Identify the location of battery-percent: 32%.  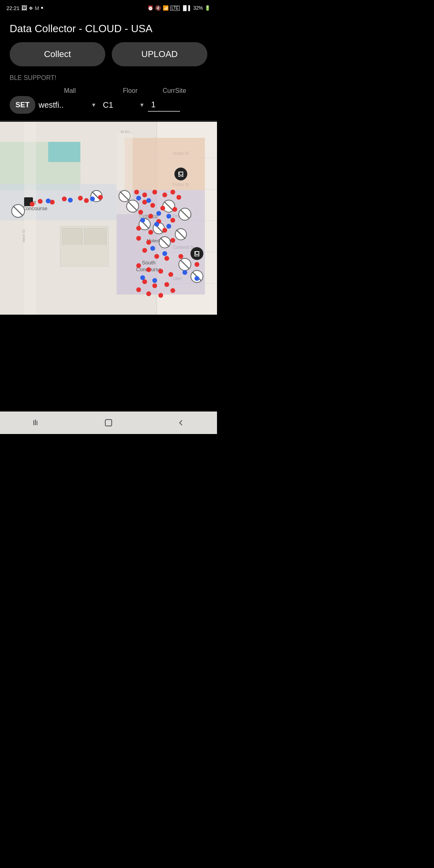
(198, 8).